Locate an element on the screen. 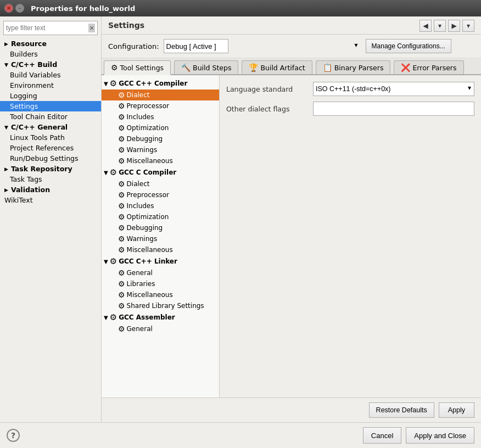  nav-back-button: ◀ is located at coordinates (426, 26).